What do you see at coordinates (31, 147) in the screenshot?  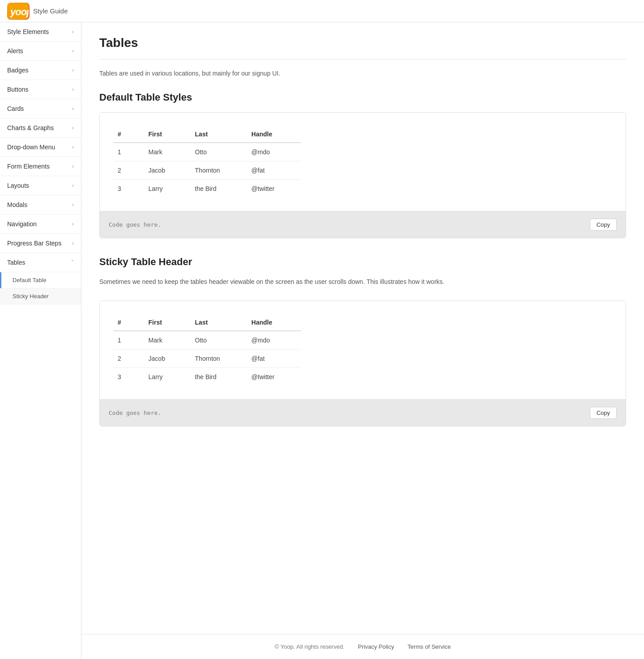 I see `sidebar-item-label: Drop-down Menu` at bounding box center [31, 147].